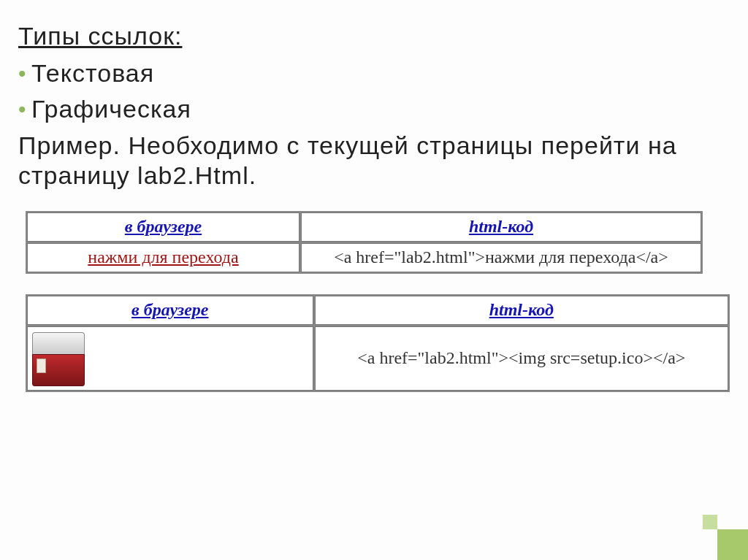  What do you see at coordinates (501, 258) in the screenshot?
I see `html-code-text-link: <a href="lab2.html">нажми для перехода</…` at bounding box center [501, 258].